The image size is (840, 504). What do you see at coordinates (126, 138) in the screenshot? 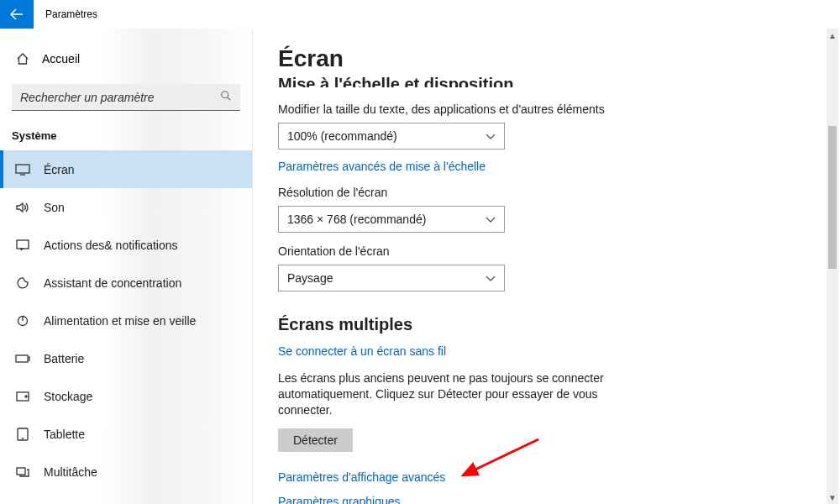
I see `category-heading: Système` at bounding box center [126, 138].